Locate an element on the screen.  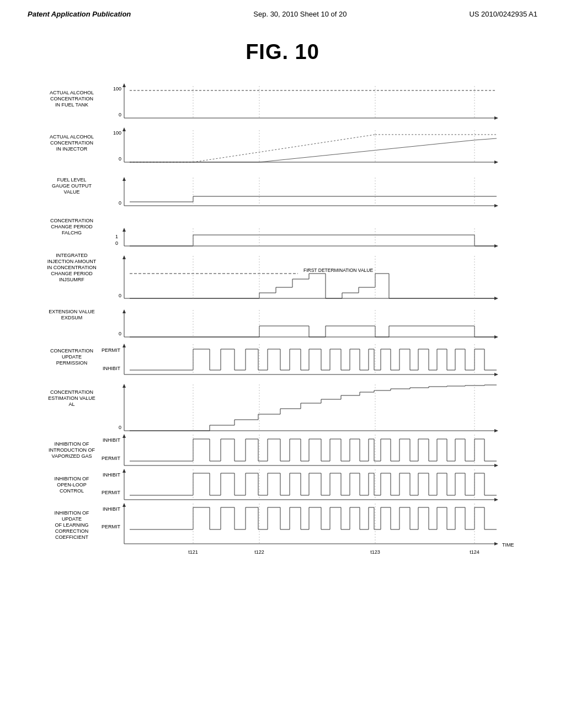
svg-text: IN INJECTOR is located at coordinates (72, 149).